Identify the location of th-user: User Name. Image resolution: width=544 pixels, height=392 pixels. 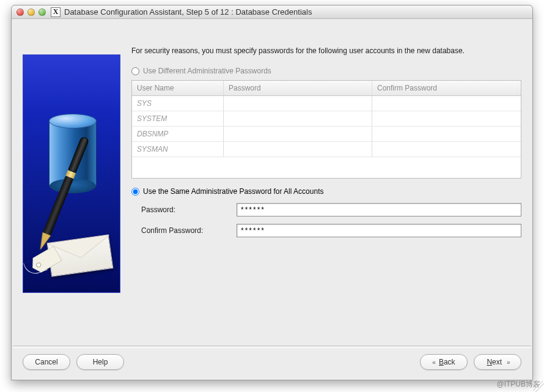
(178, 88).